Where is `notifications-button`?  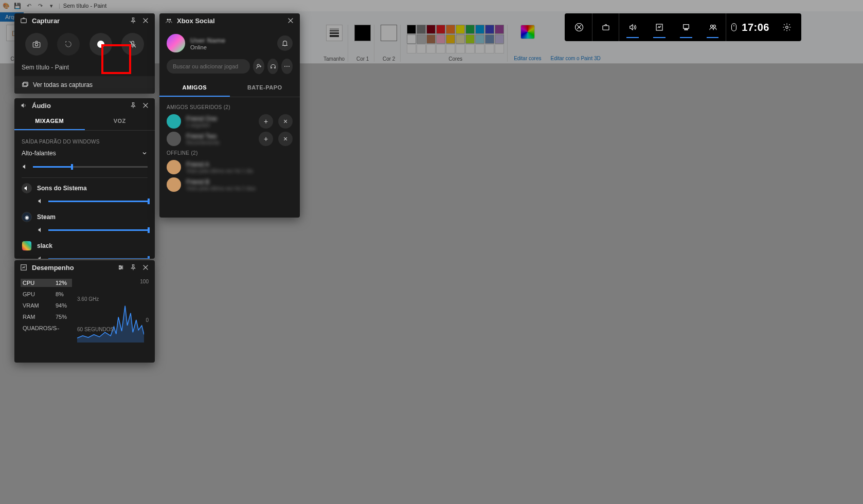 notifications-button is located at coordinates (285, 43).